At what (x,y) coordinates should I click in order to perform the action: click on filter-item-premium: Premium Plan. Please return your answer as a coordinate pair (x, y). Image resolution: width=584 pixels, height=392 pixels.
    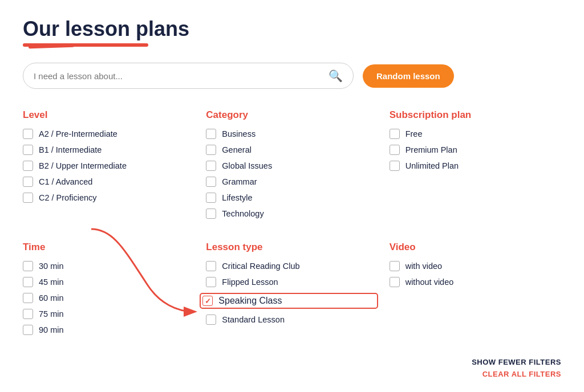
    Looking at the image, I should click on (476, 150).